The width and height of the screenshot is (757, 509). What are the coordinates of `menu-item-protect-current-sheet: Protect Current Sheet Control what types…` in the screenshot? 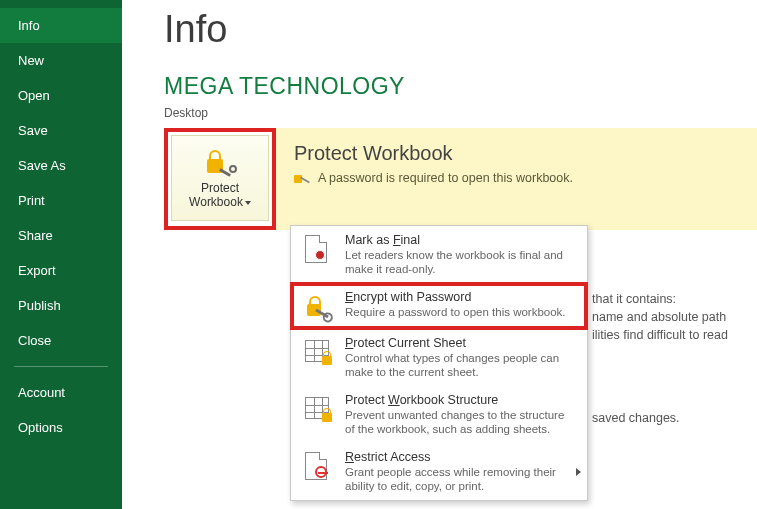 It's located at (439, 358).